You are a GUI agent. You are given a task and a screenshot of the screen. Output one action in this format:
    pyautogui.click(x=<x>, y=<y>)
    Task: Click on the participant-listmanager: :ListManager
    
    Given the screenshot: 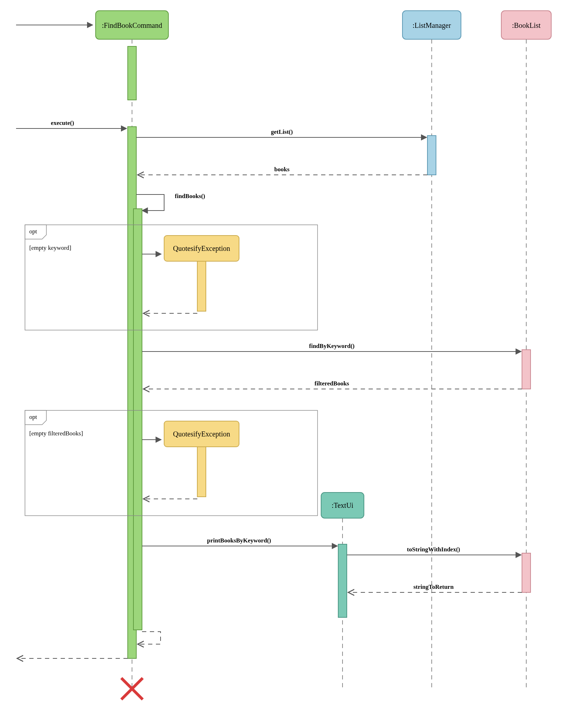 What is the action you would take?
    pyautogui.click(x=432, y=25)
    